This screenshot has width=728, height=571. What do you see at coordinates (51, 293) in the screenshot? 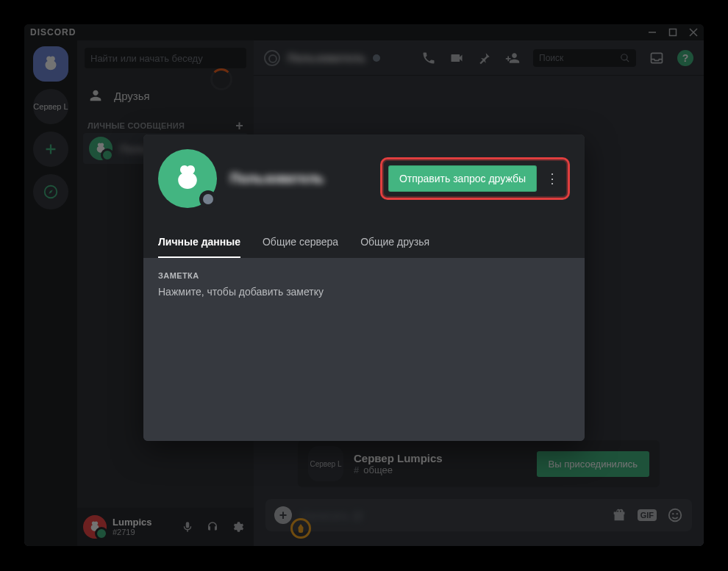
I see `guild-rail: Сервер L` at bounding box center [51, 293].